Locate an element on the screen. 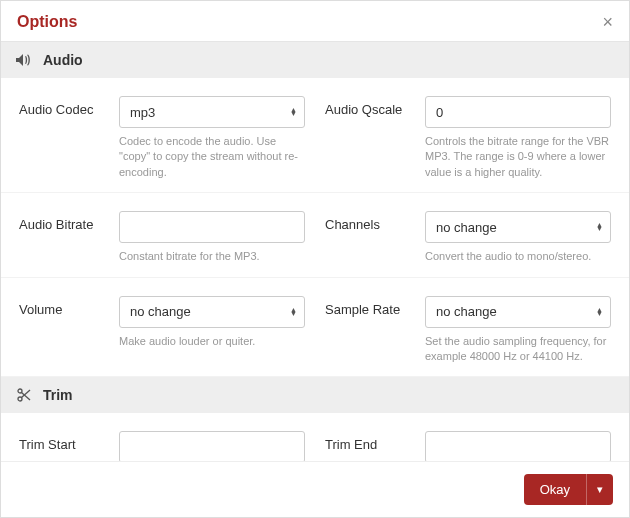 Image resolution: width=630 pixels, height=518 pixels. label-trim-end: Trim End is located at coordinates (370, 446).